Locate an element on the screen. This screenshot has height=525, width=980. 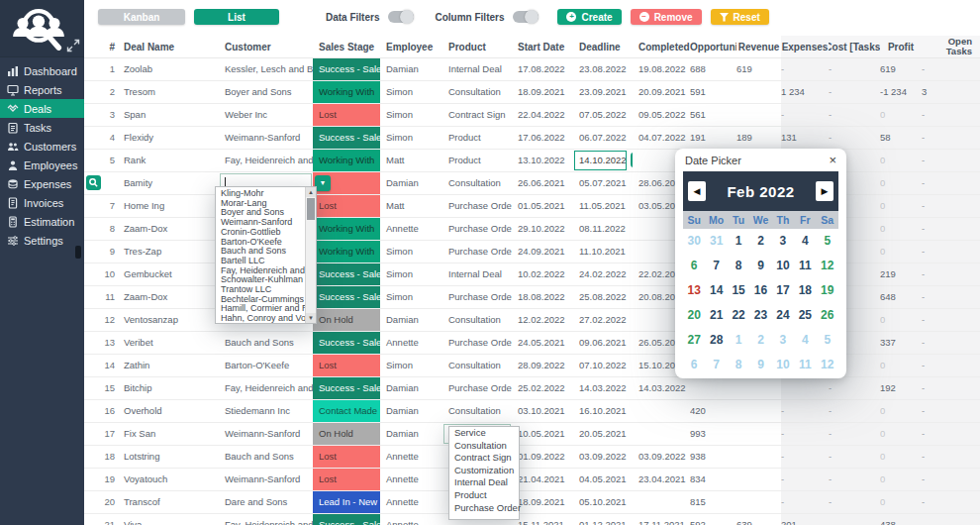
calendar-day: 2 is located at coordinates (760, 341).